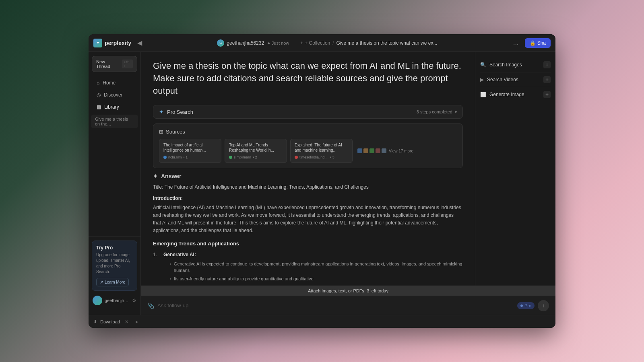 The height and width of the screenshot is (362, 644). What do you see at coordinates (190, 151) in the screenshot?
I see `source-card-1: The impact of artificial intelligence on…` at bounding box center [190, 151].